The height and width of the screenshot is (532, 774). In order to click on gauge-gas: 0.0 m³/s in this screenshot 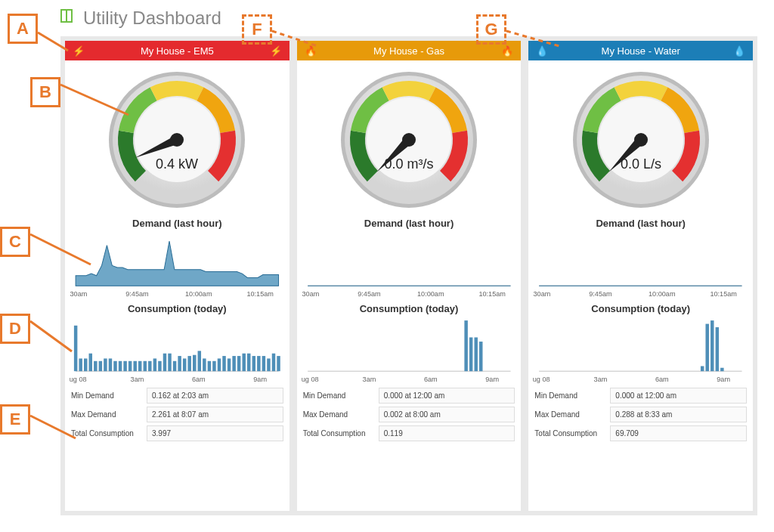, I will do `click(409, 140)`.